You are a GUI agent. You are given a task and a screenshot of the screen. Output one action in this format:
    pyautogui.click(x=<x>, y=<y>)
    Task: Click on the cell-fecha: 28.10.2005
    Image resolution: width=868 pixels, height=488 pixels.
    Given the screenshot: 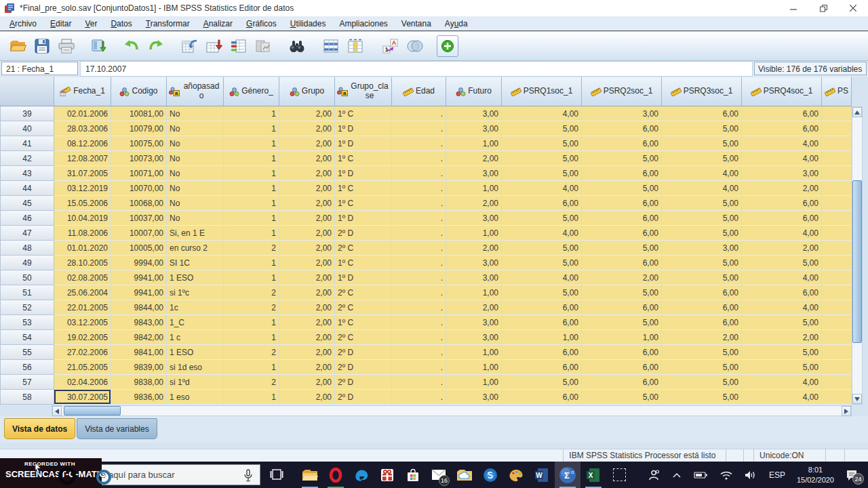 What is the action you would take?
    pyautogui.click(x=83, y=263)
    